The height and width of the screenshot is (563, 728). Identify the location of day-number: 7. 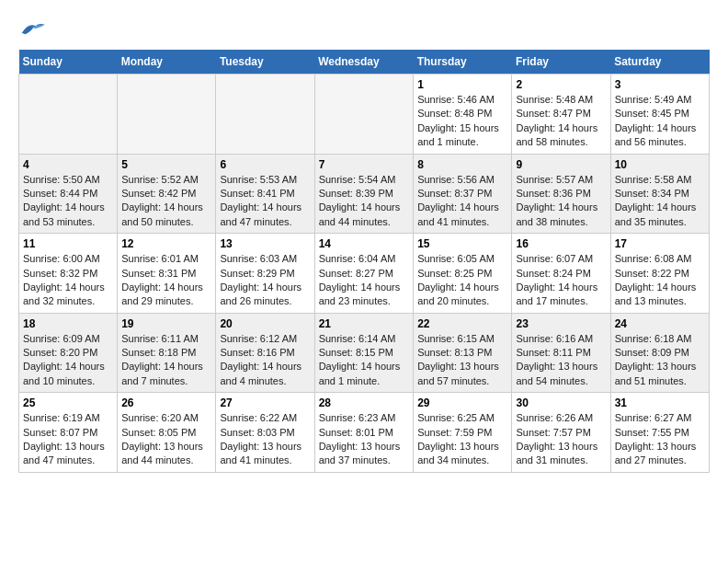
(364, 165).